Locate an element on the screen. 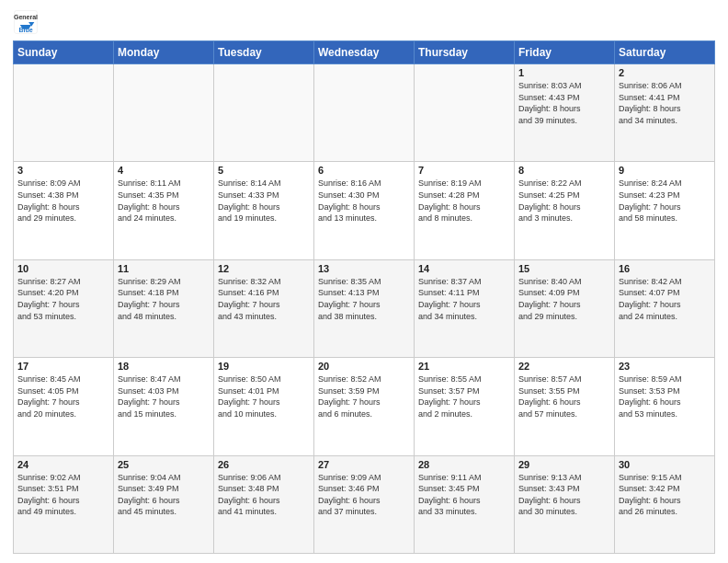 The width and height of the screenshot is (728, 563). calendar-cell: 11Sunrise: 8:29 AMSunset: 4:18 PMDayligh… is located at coordinates (164, 308).